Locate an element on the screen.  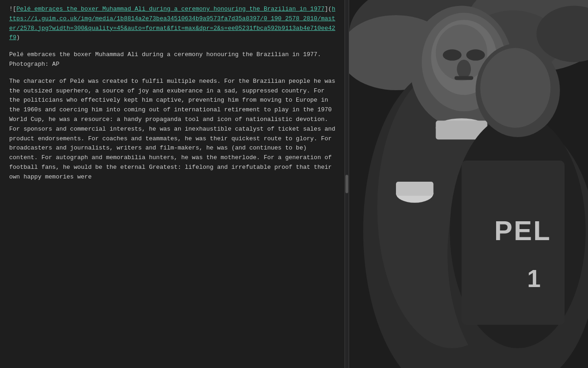
url-close: ) is located at coordinates (18, 38).